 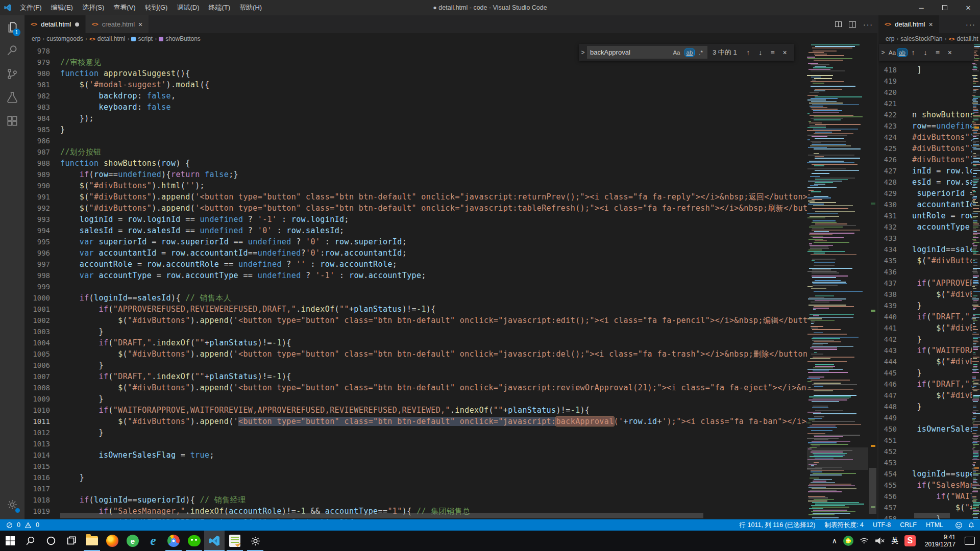 What do you see at coordinates (844, 525) in the screenshot?
I see `status-item: 制表符长度: 4` at bounding box center [844, 525].